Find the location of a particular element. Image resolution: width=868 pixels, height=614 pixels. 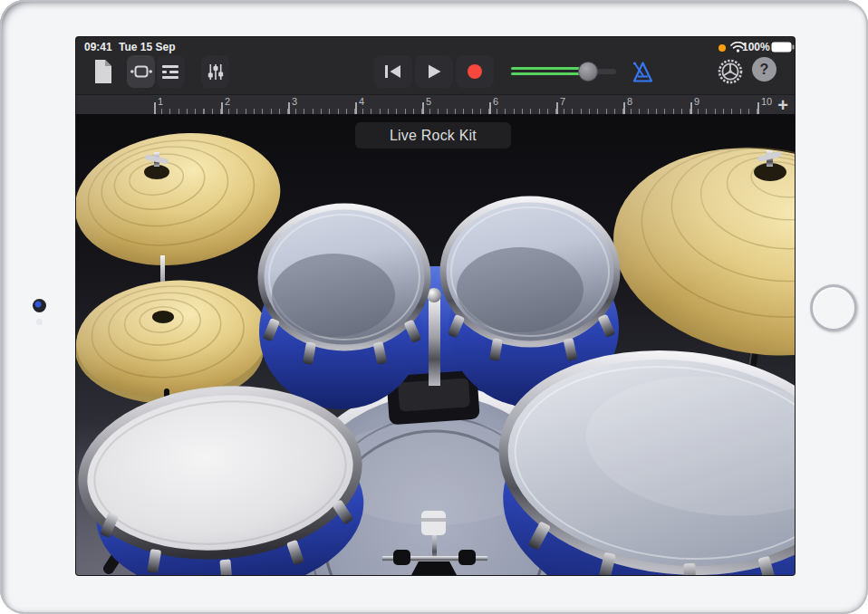

instrument-view-button is located at coordinates (141, 72).